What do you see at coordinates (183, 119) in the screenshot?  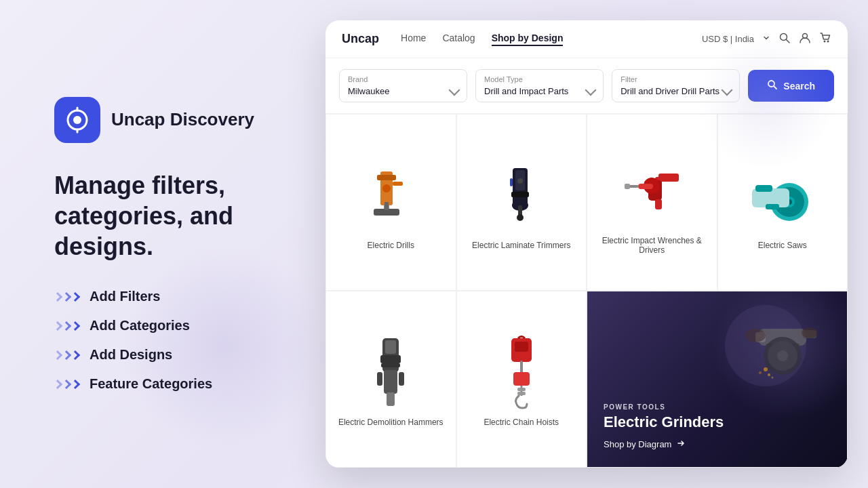 I see `app-name: Uncap Discovery` at bounding box center [183, 119].